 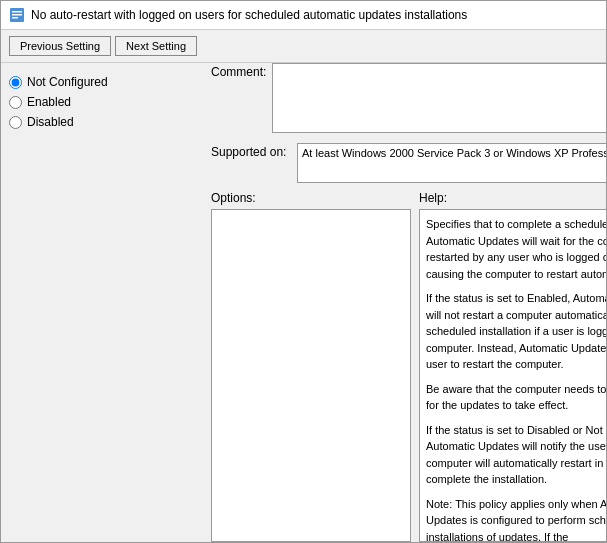 What do you see at coordinates (512, 198) in the screenshot?
I see `help-label: Help:` at bounding box center [512, 198].